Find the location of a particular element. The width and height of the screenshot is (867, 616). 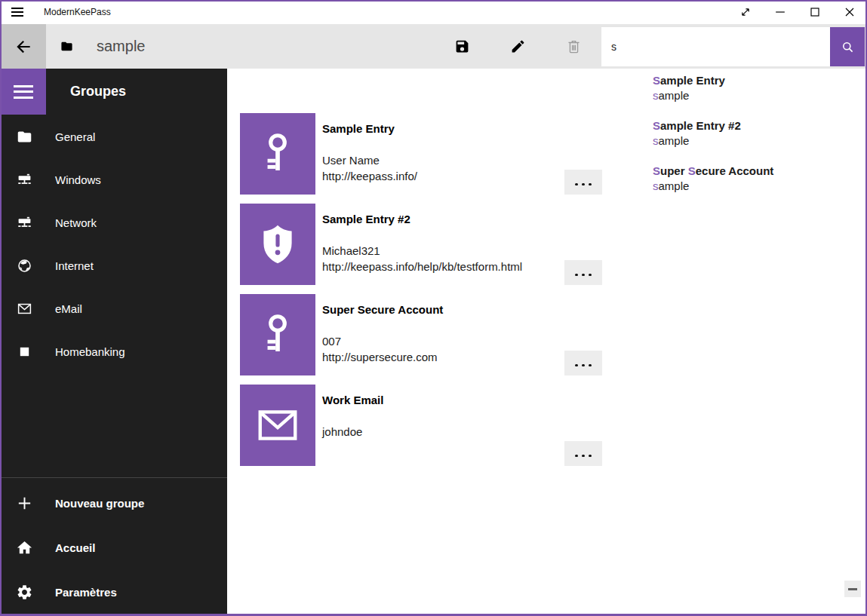

sidebar-group-item: Internet is located at coordinates (113, 265).